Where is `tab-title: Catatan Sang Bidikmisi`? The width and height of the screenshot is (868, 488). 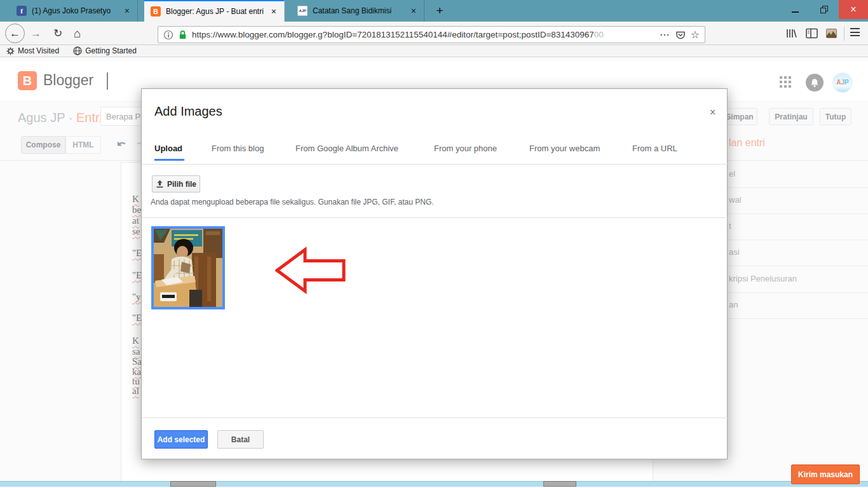
tab-title: Catatan Sang Bidikmisi is located at coordinates (358, 11).